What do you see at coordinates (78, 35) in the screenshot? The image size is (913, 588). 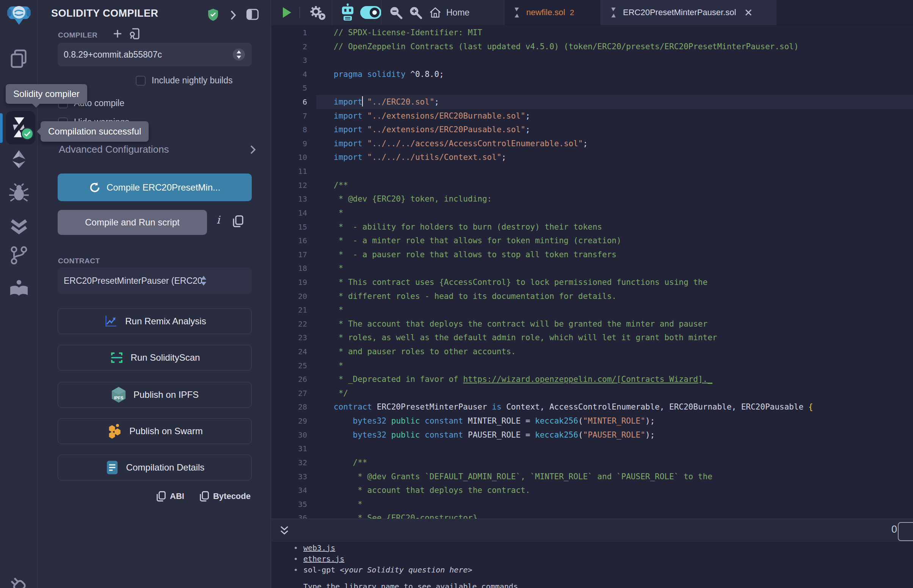 I see `compiler-section-label: COMPILER` at bounding box center [78, 35].